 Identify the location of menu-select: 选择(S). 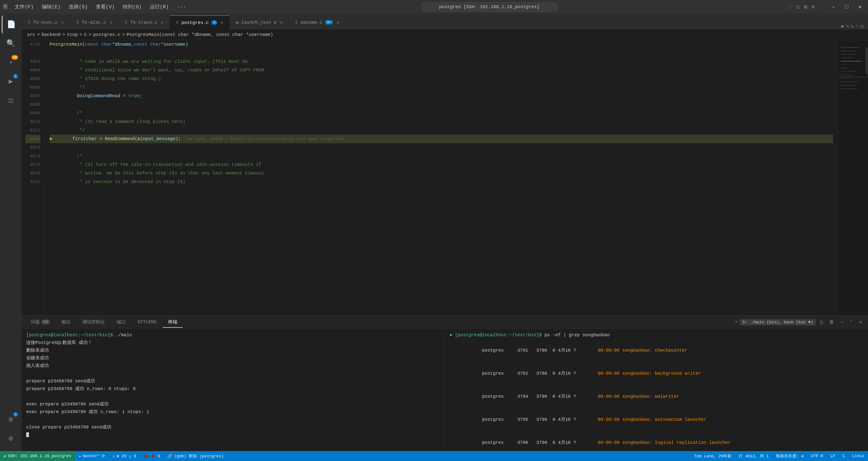
(78, 7).